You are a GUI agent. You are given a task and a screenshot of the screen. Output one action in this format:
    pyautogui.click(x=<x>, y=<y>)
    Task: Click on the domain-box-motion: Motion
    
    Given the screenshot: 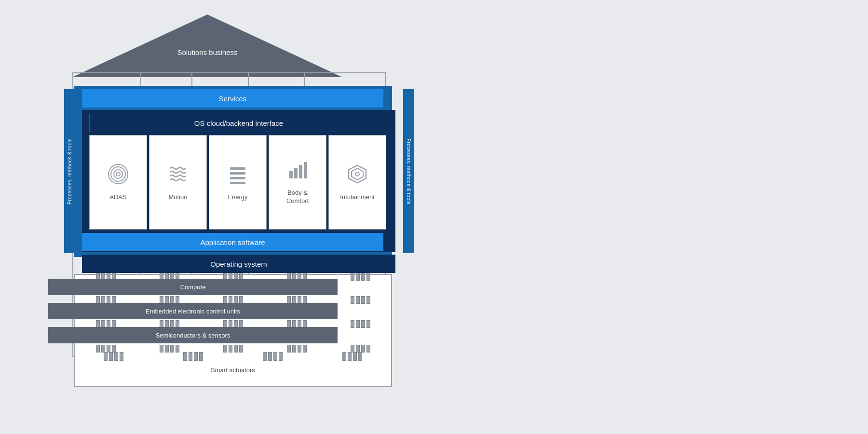 What is the action you would take?
    pyautogui.click(x=178, y=182)
    